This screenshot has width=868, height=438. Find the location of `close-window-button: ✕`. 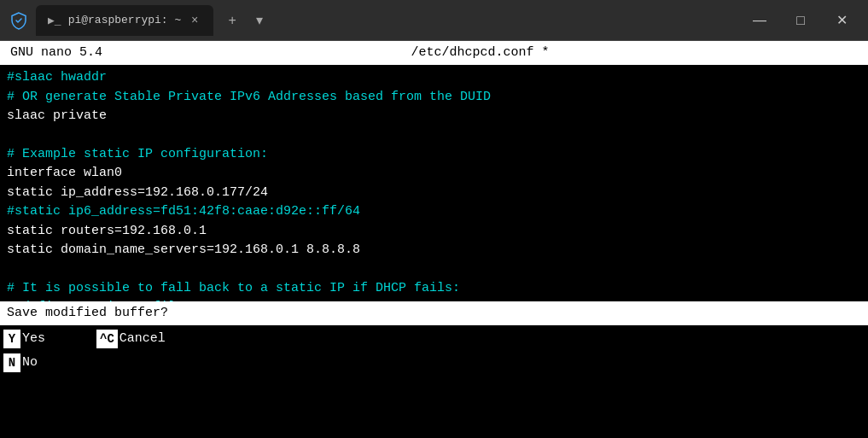

close-window-button: ✕ is located at coordinates (842, 20).